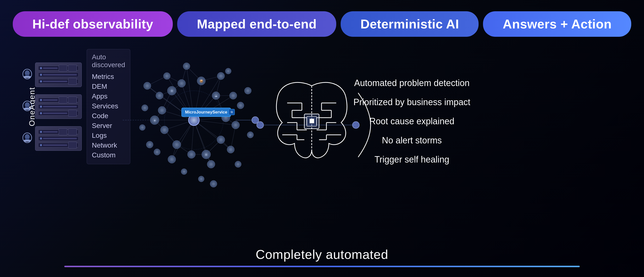 The width and height of the screenshot is (644, 277). Describe the element at coordinates (314, 125) in the screenshot. I see `brain-connection-svg: ⊞` at that location.